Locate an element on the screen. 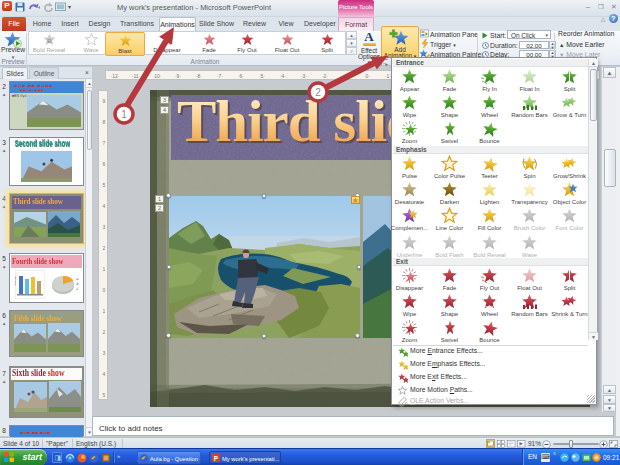 This screenshot has width=620, height=465. svg-text: 1 is located at coordinates (124, 114).